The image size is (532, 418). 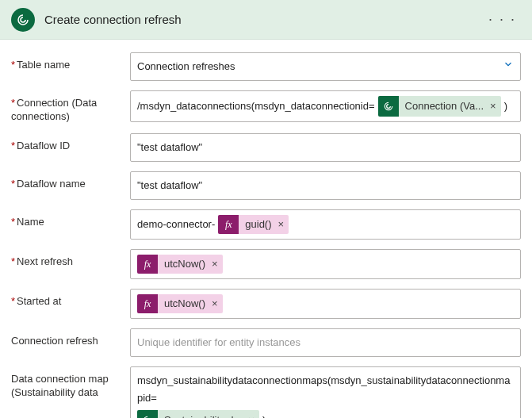 What do you see at coordinates (71, 107) in the screenshot?
I see `label-connection: *Connection (Data connections)` at bounding box center [71, 107].